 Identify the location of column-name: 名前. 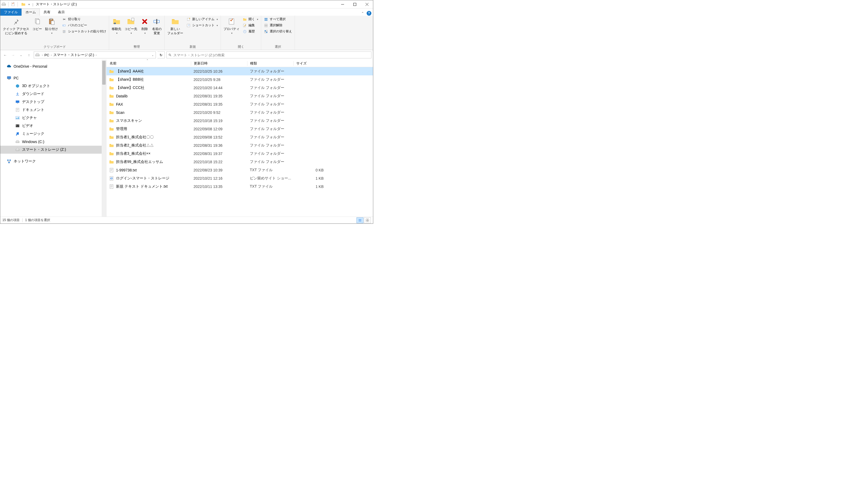
(149, 64).